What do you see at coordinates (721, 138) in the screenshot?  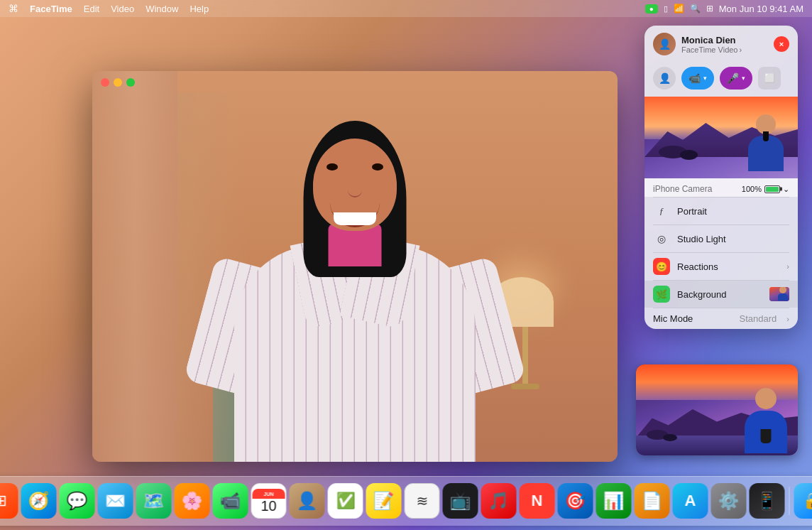 I see `caller-video-preview` at bounding box center [721, 138].